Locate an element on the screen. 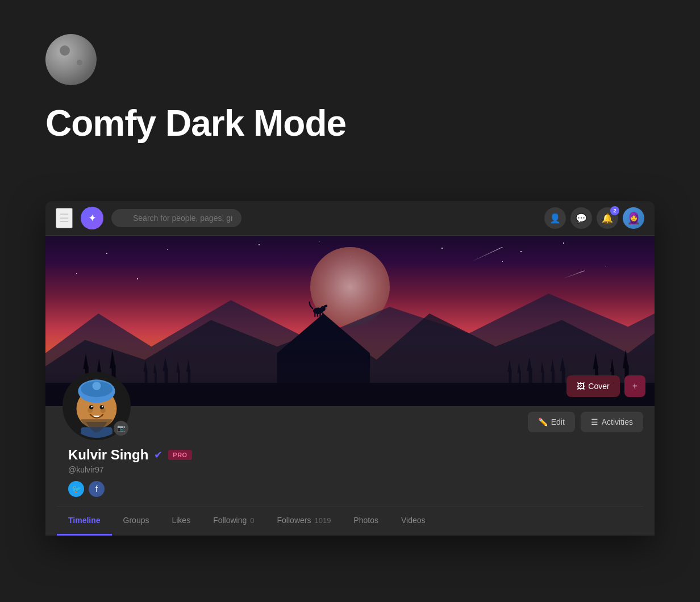 The height and width of the screenshot is (602, 700). profile-tabs: TimelineGroupsLikesFollowing 0Followers … is located at coordinates (350, 521).